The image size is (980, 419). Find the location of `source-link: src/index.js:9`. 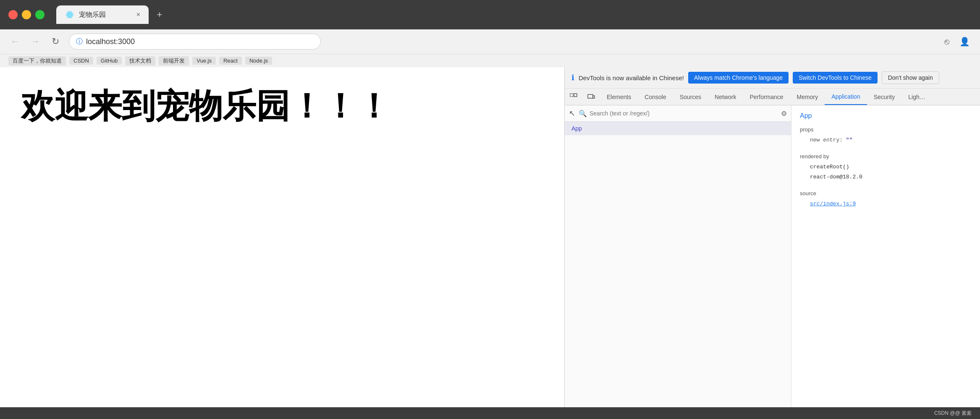

source-link: src/index.js:9 is located at coordinates (833, 204).